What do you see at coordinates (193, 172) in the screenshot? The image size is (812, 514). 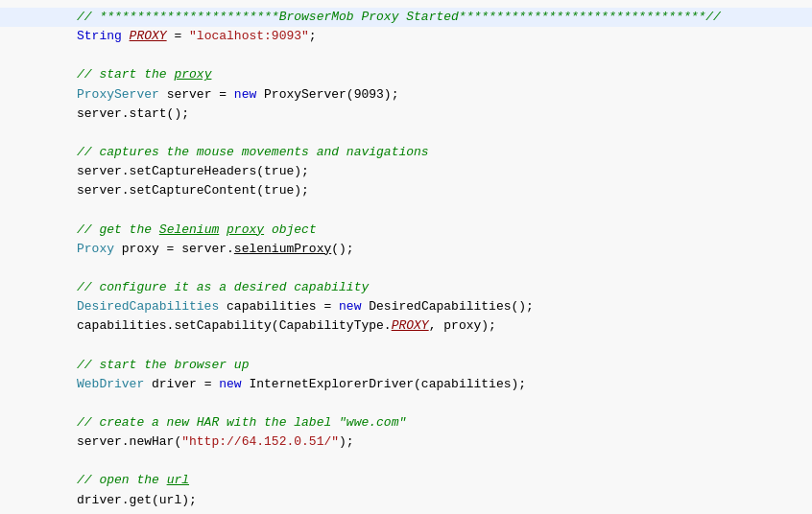 I see `code-token: server.setCaptureHeaders(true);` at bounding box center [193, 172].